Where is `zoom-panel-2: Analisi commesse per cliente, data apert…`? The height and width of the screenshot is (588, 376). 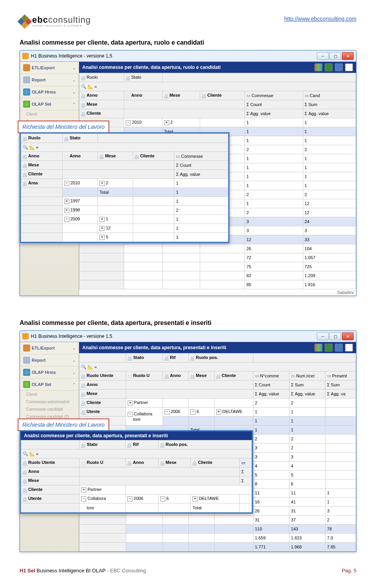
zoom-panel-2: Analisi commesse per cliente, data apert… is located at coordinates (136, 472).